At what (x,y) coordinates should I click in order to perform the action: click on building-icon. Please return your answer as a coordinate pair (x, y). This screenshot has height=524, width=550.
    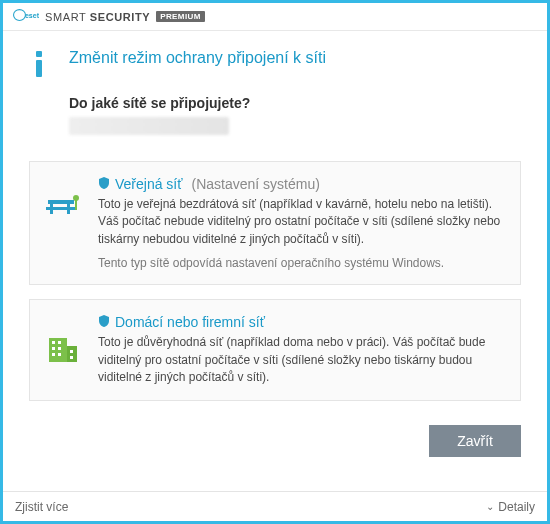
    Looking at the image, I should click on (64, 350).